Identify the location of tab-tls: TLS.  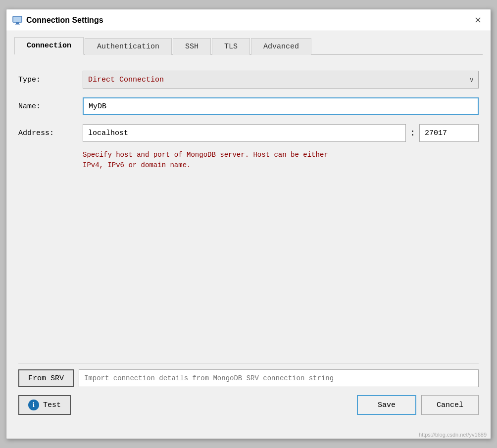
(231, 46).